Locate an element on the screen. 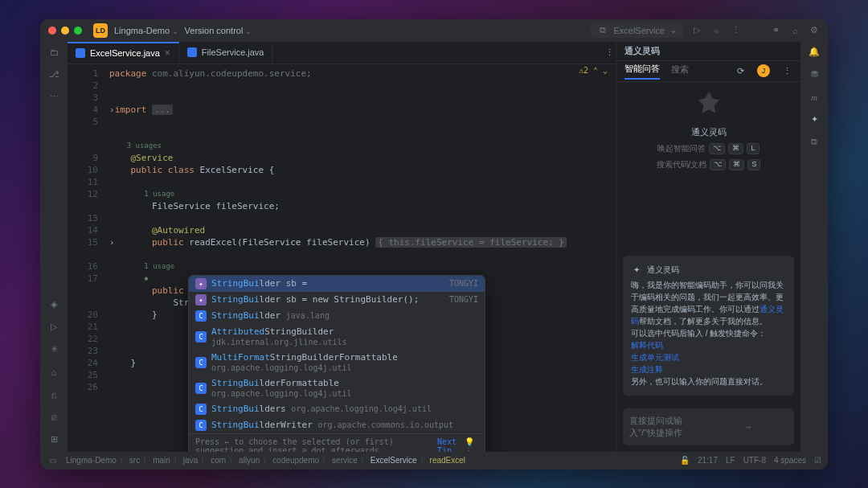 The image size is (868, 488). close-tab-icon: × is located at coordinates (167, 53).